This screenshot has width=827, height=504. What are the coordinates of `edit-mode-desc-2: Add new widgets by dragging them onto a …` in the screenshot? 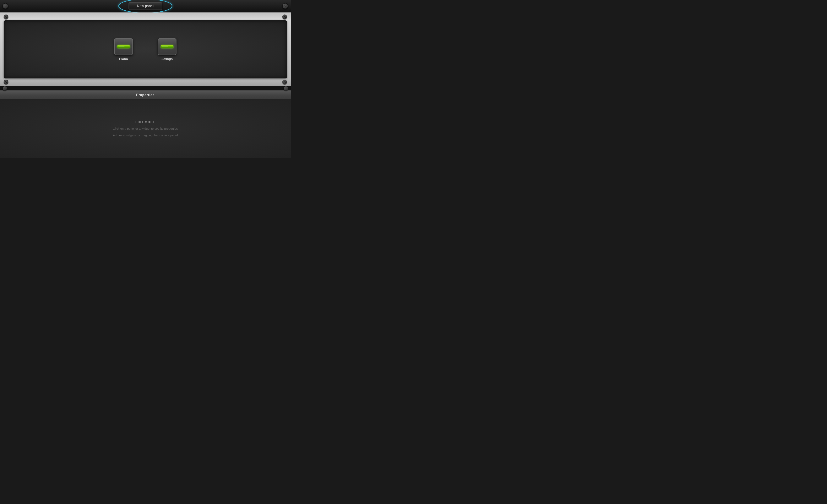 It's located at (146, 135).